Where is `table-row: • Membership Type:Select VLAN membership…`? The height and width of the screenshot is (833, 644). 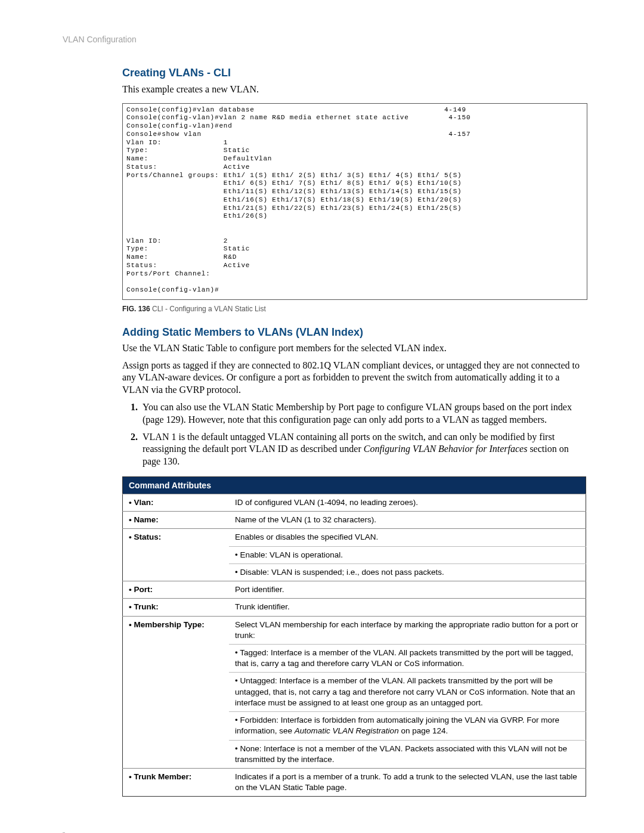 table-row: • Membership Type:Select VLAN membership… is located at coordinates (354, 630).